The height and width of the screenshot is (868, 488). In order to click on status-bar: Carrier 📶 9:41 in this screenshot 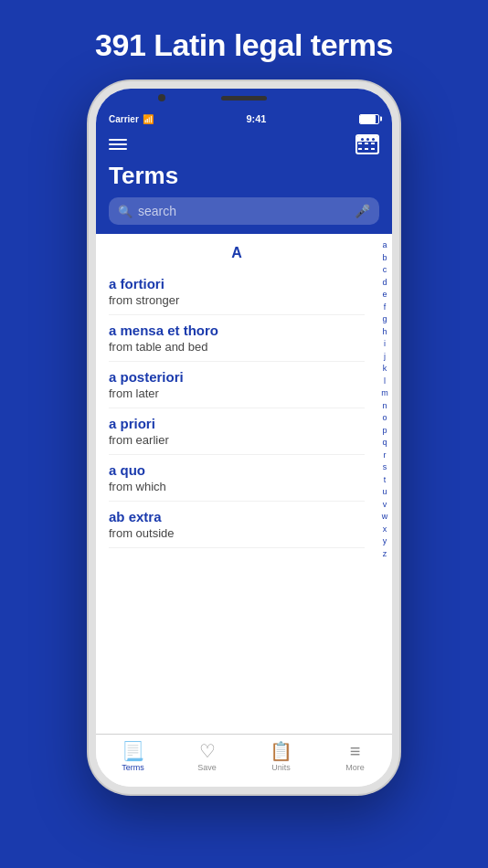, I will do `click(244, 119)`.